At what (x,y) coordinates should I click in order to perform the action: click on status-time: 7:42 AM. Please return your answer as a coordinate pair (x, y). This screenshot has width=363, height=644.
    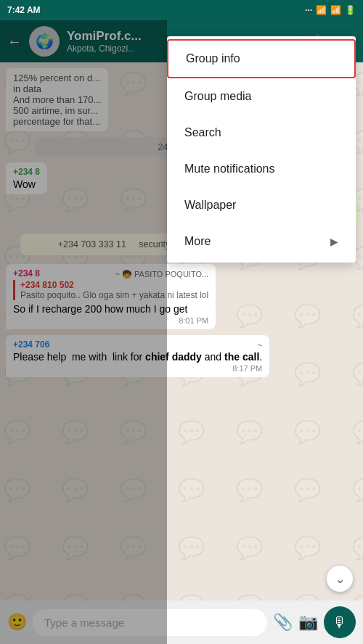
    Looking at the image, I should click on (24, 10).